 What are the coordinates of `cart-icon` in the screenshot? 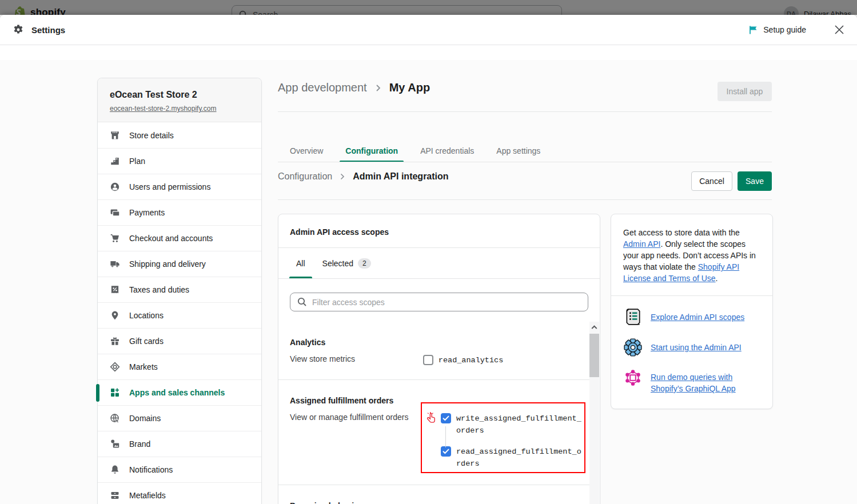 It's located at (115, 238).